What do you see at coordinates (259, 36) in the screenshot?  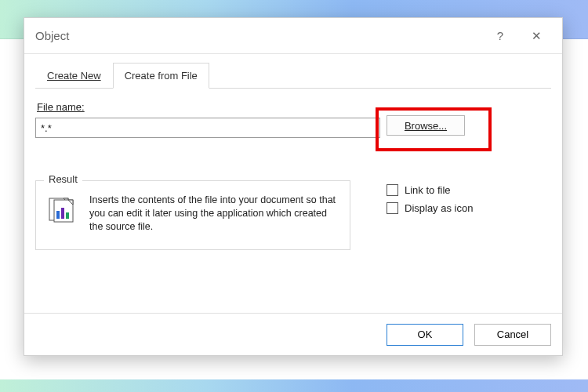 I see `dialog-title: Object` at bounding box center [259, 36].